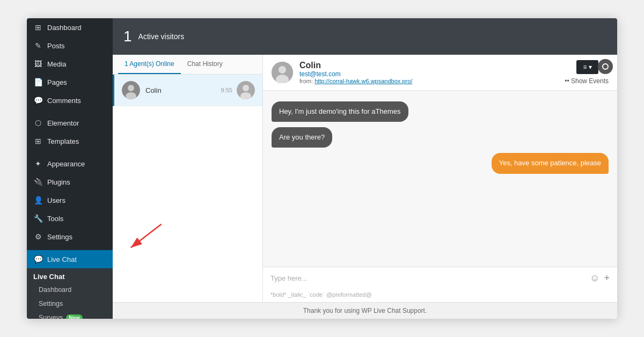 The height and width of the screenshot is (337, 644). Describe the element at coordinates (428, 278) in the screenshot. I see `chat-input` at that location.